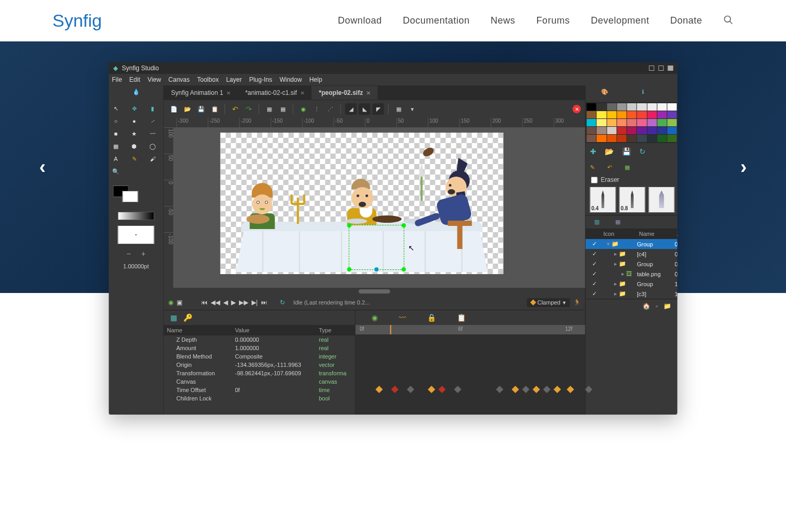 This screenshot has width=786, height=532. What do you see at coordinates (661, 68) in the screenshot?
I see `maximize-icon` at bounding box center [661, 68].